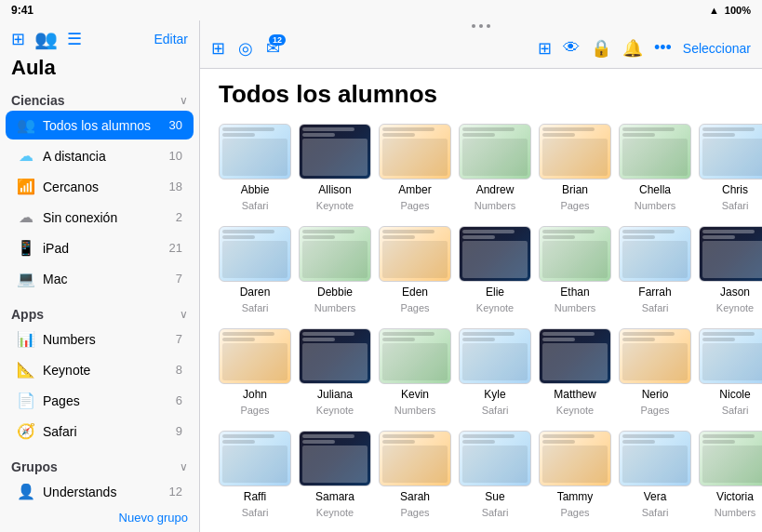 Image resolution: width=762 pixels, height=532 pixels. Describe the element at coordinates (495, 394) in the screenshot. I see `student-name: Kyle` at that location.